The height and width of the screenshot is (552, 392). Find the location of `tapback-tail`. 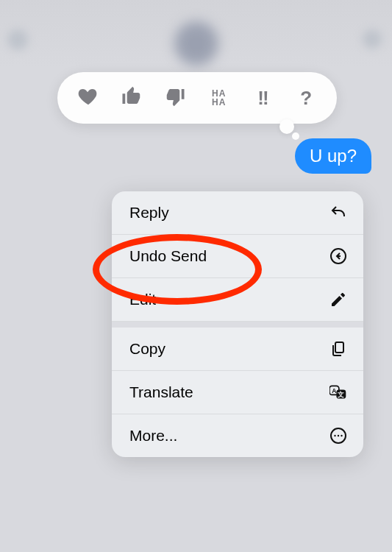

tapback-tail is located at coordinates (287, 127).